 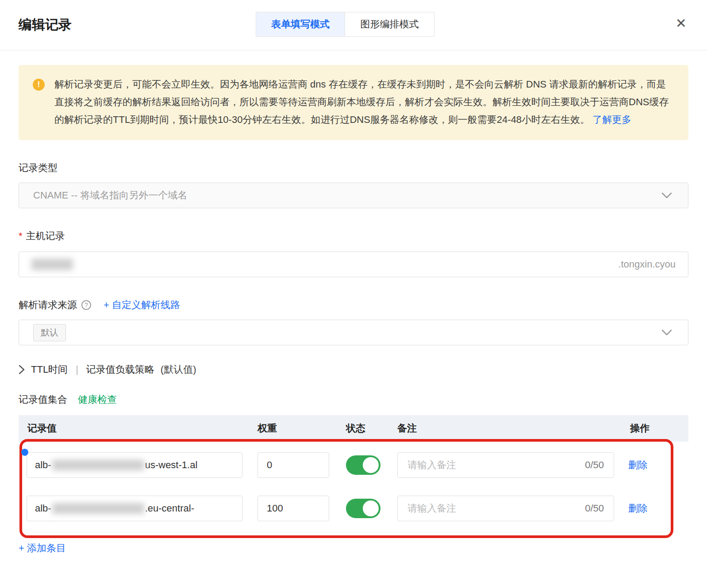 What do you see at coordinates (354, 168) in the screenshot?
I see `record-type-label: 记录类型` at bounding box center [354, 168].